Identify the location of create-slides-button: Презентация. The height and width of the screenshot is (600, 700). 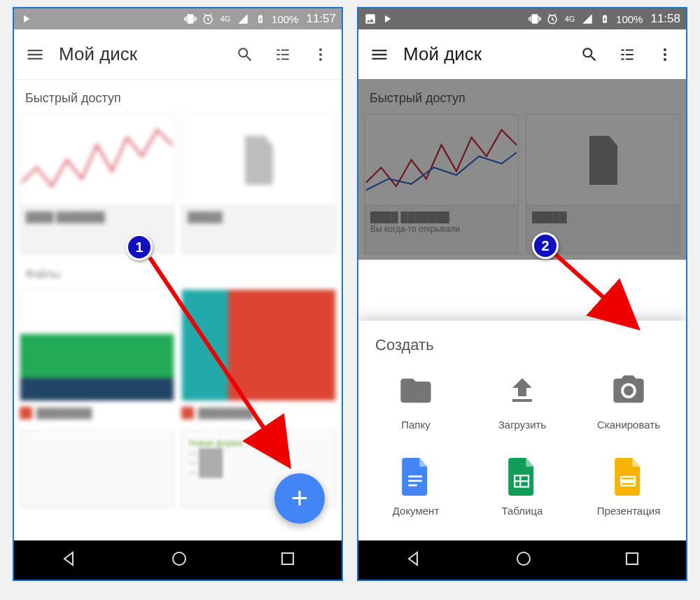
(629, 487).